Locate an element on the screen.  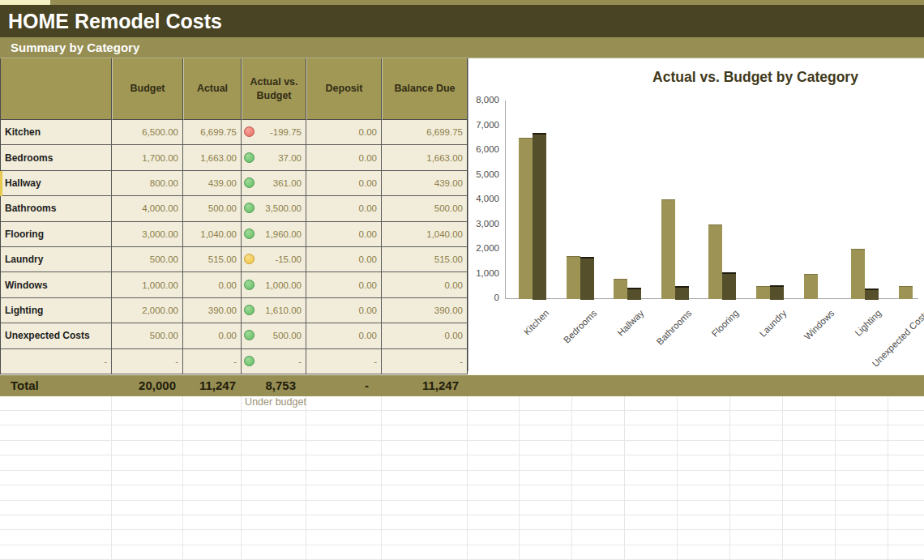
bar-budget-windows is located at coordinates (811, 287).